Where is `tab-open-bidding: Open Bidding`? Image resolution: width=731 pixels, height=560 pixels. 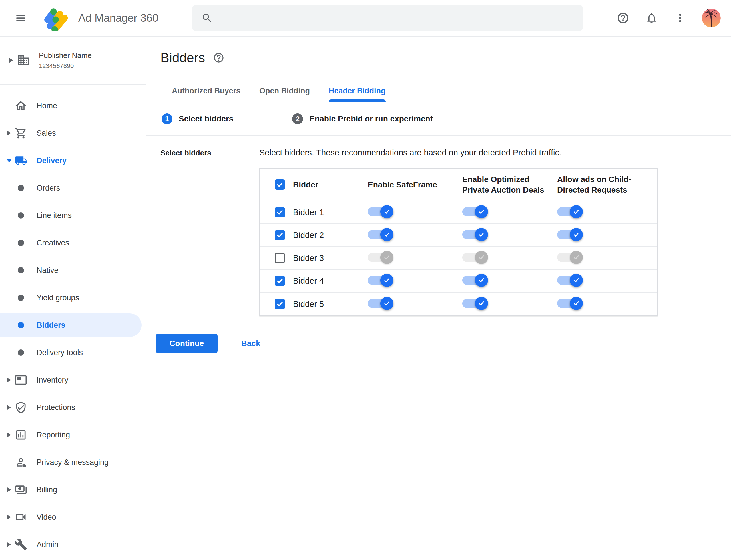
tab-open-bidding: Open Bidding is located at coordinates (285, 91).